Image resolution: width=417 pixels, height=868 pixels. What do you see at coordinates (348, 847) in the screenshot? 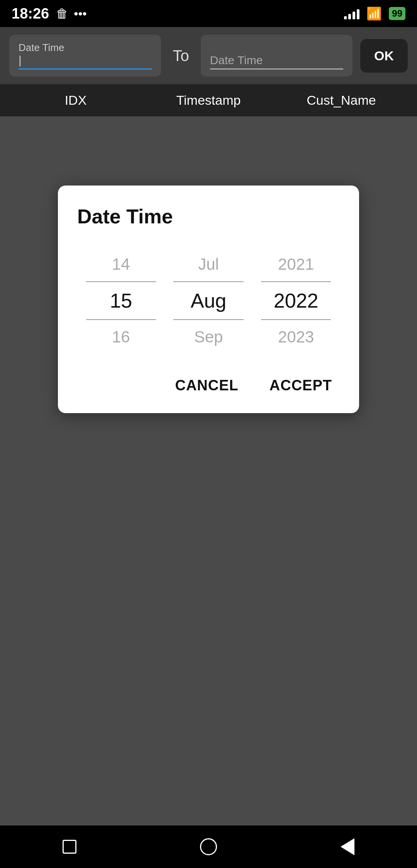
I see `triangle-back-icon` at bounding box center [348, 847].